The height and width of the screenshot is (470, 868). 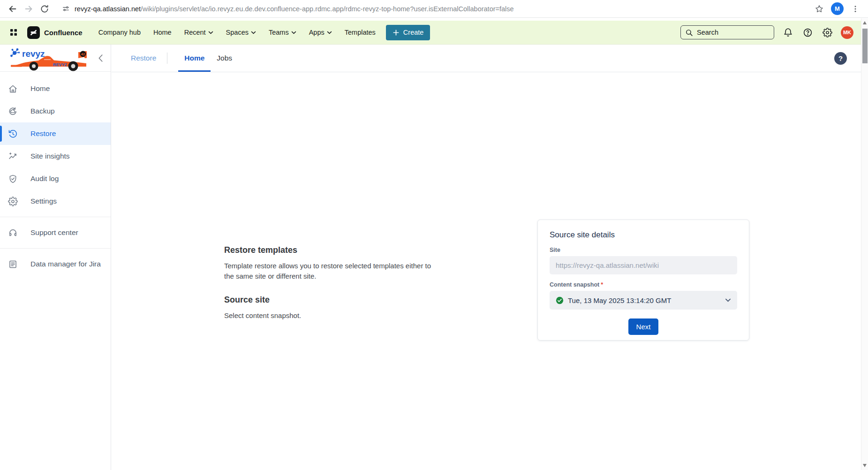 I want to click on shield-check-icon, so click(x=13, y=179).